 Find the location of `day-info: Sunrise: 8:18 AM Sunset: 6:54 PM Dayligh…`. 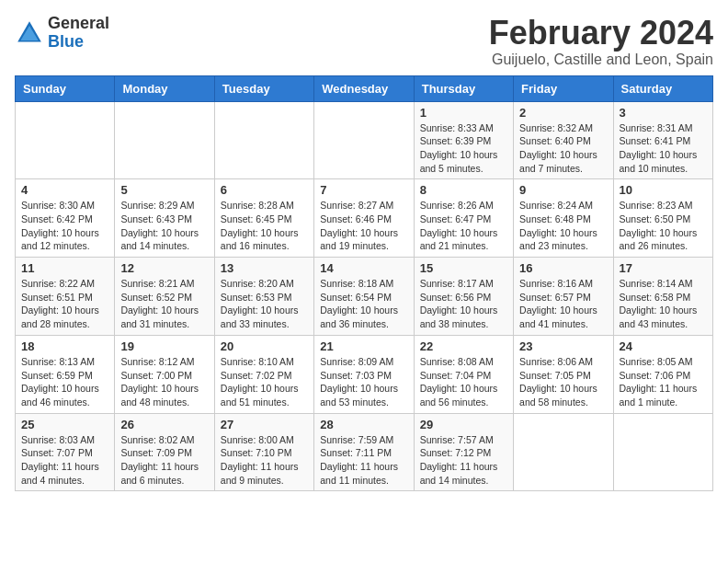

day-info: Sunrise: 8:18 AM Sunset: 6:54 PM Dayligh… is located at coordinates (364, 304).